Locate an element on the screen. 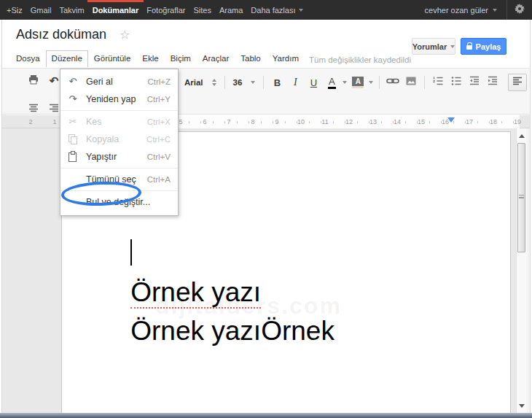 This screenshot has height=418, width=532. save-status-text: Tüm değişiklikler kaydedildi is located at coordinates (360, 60).